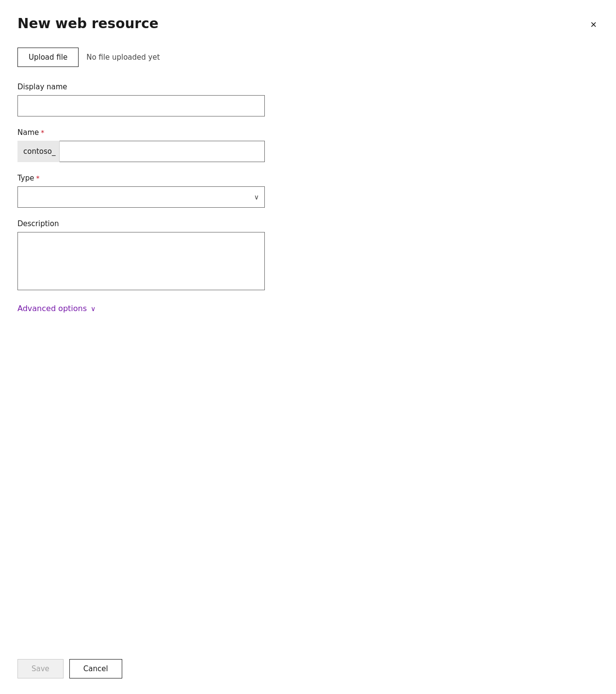  What do you see at coordinates (96, 669) in the screenshot?
I see `cancel-button: Cancel` at bounding box center [96, 669].